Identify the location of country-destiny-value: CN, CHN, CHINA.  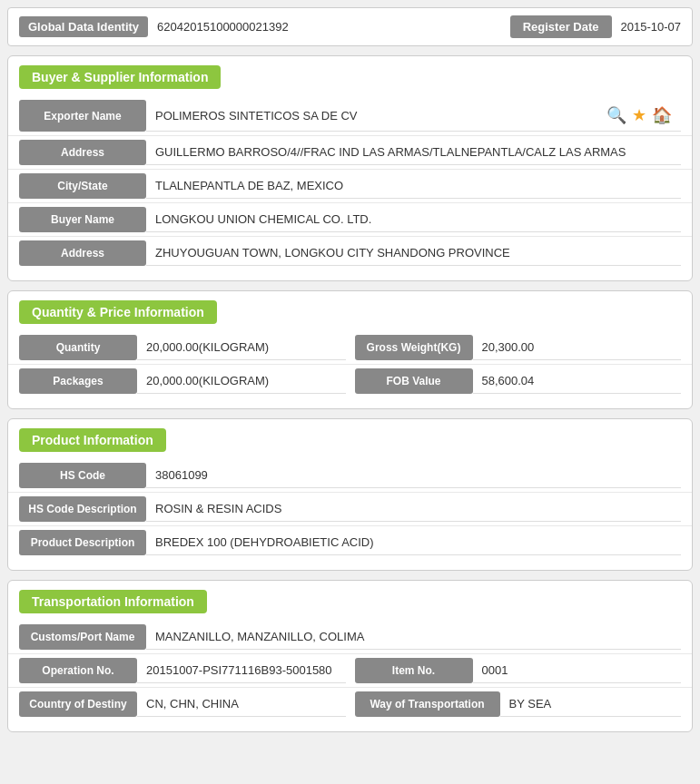
(242, 704).